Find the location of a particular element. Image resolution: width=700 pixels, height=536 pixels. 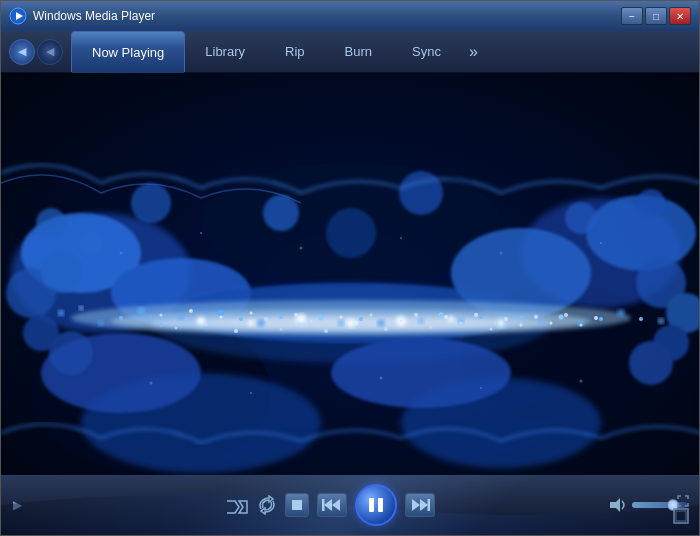

minimize-button: − is located at coordinates (632, 16).